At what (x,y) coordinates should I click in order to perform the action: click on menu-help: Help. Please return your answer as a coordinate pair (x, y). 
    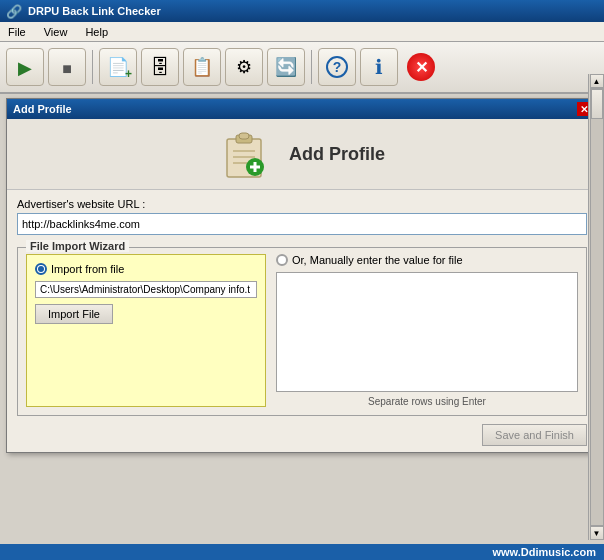
    Looking at the image, I should click on (96, 32).